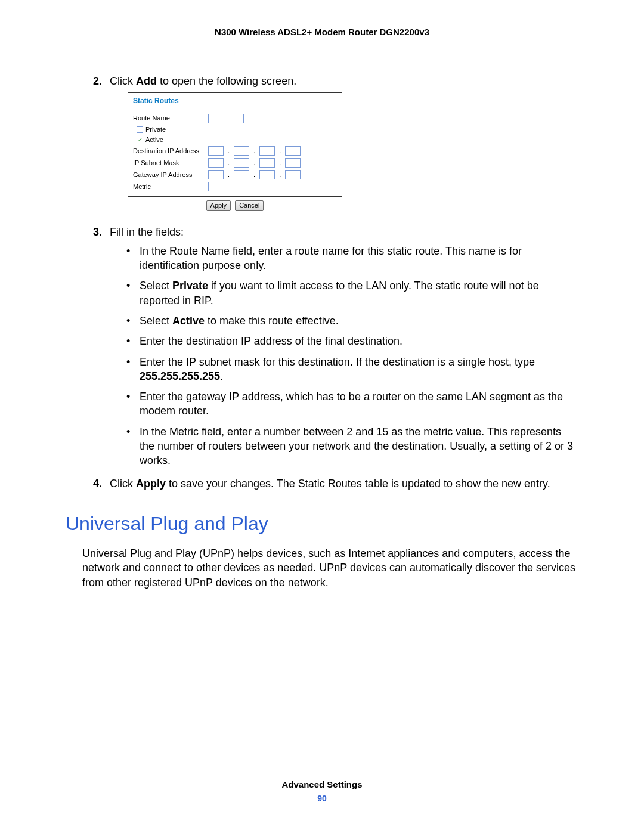 This screenshot has width=644, height=833. I want to click on checkbox-private, so click(140, 130).